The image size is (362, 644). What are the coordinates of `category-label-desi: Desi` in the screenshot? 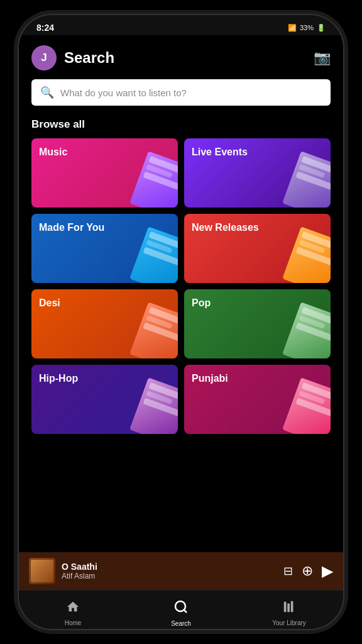 It's located at (50, 303).